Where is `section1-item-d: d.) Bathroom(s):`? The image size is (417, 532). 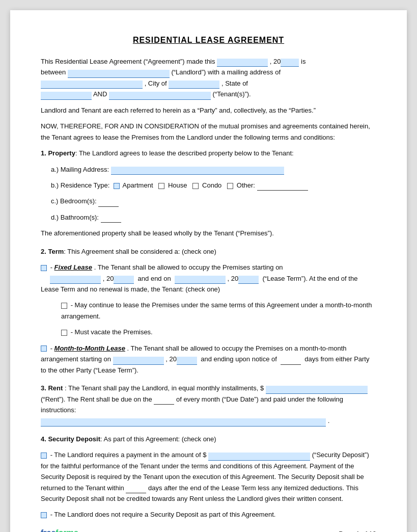 section1-item-d: d.) Bathroom(s): is located at coordinates (214, 217).